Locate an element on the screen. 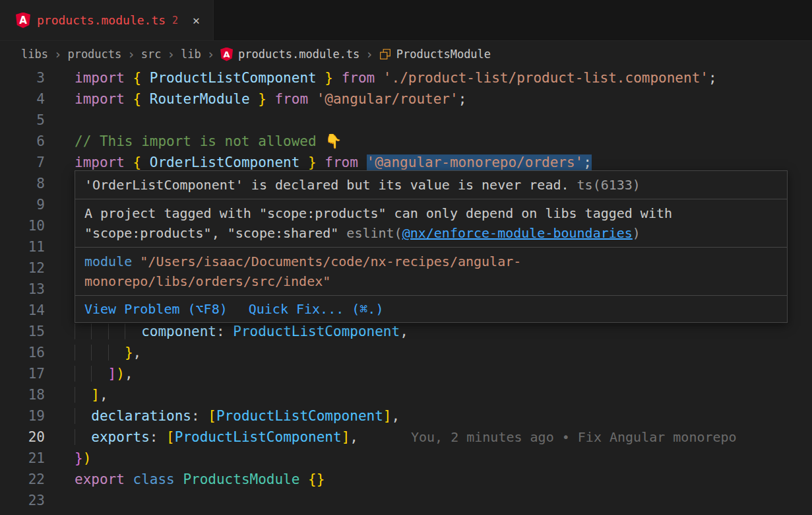 The width and height of the screenshot is (812, 515). eslint-rule-link: @nx/enforce-module-boundaries is located at coordinates (517, 233).